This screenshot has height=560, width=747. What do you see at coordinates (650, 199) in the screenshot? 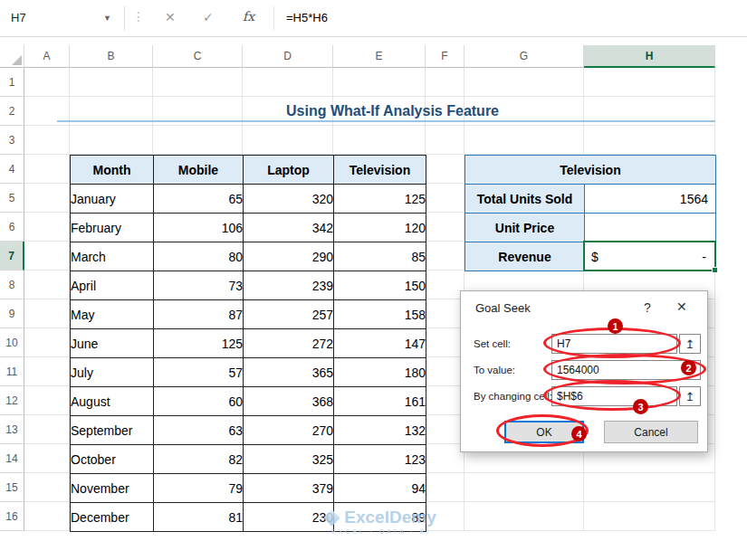
I see `total-units-value: 1564` at bounding box center [650, 199].